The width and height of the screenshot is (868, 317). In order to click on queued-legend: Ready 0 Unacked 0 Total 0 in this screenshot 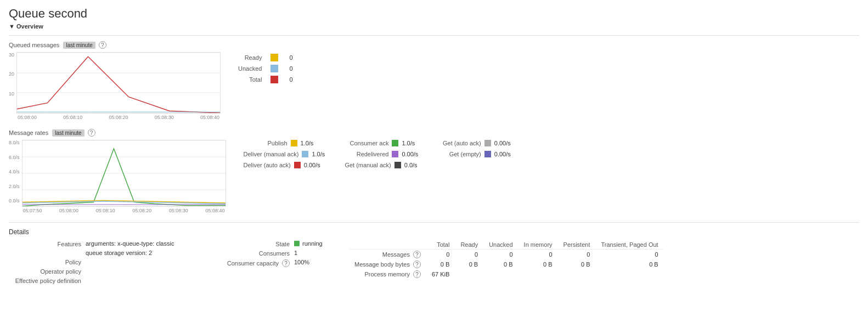, I will do `click(266, 69)`.